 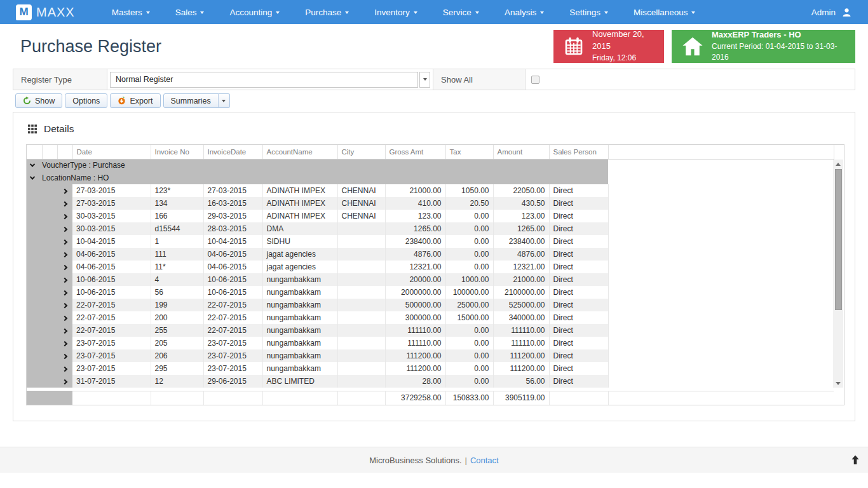 I want to click on menu-service: Service, so click(x=461, y=12).